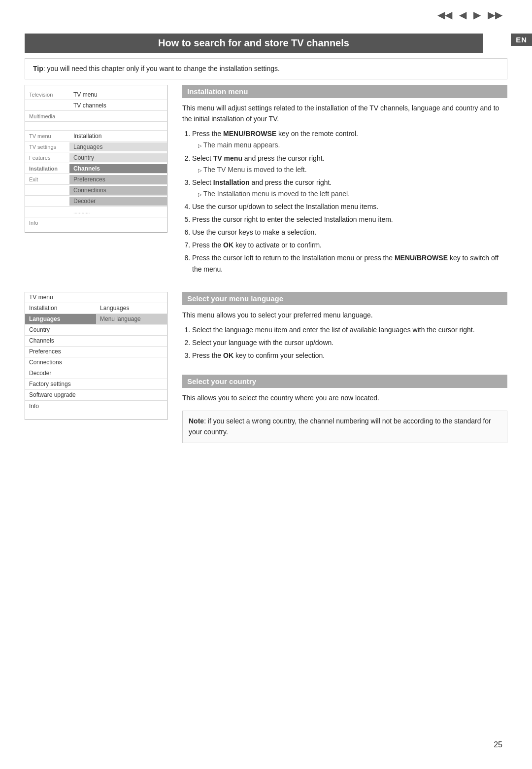 Image resolution: width=532 pixels, height=769 pixels. Describe the element at coordinates (521, 39) in the screenshot. I see `language-badge: EN` at that location.